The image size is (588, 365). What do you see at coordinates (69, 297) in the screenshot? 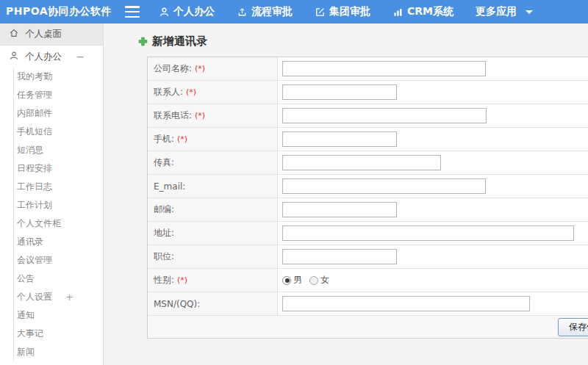
I see `expand-icon: +` at bounding box center [69, 297].